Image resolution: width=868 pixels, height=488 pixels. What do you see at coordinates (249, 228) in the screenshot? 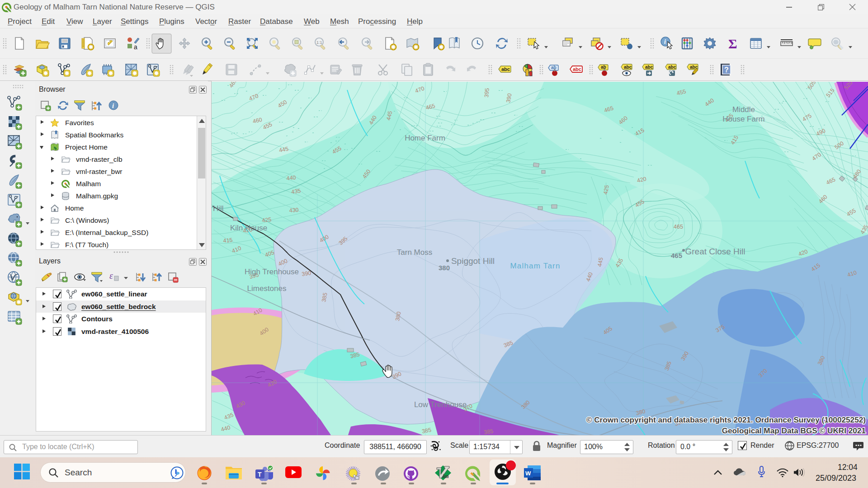
I see `svg-text: Kiln House` at bounding box center [249, 228].